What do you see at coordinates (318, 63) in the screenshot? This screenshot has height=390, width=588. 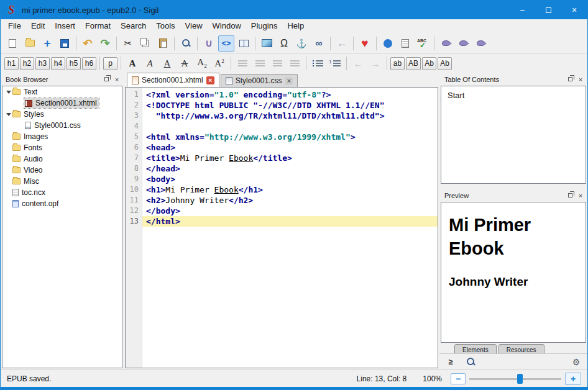 I see `bullet-list-button` at bounding box center [318, 63].